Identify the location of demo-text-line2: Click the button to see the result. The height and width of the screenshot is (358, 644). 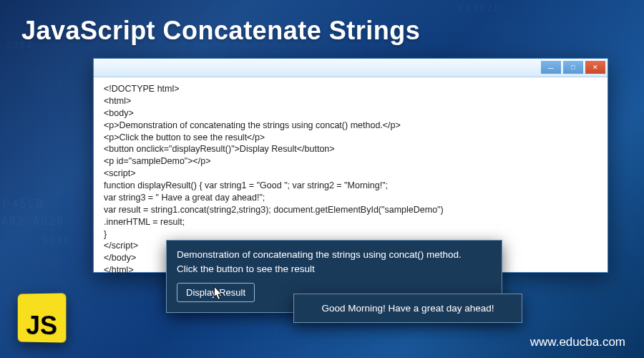
(334, 269).